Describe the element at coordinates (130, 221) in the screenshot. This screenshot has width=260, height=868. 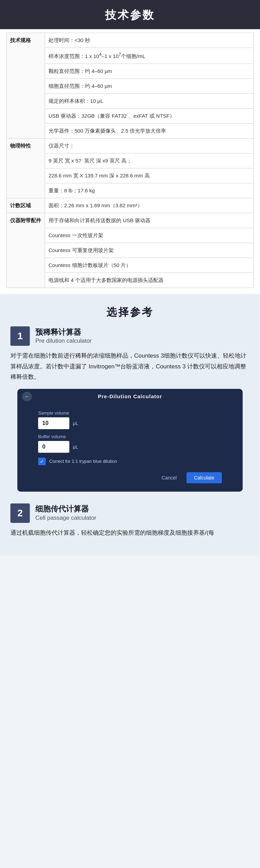
I see `table-row: 仪器附带配件 用于存储和向计算机传送数据的 USB 驱动器` at that location.